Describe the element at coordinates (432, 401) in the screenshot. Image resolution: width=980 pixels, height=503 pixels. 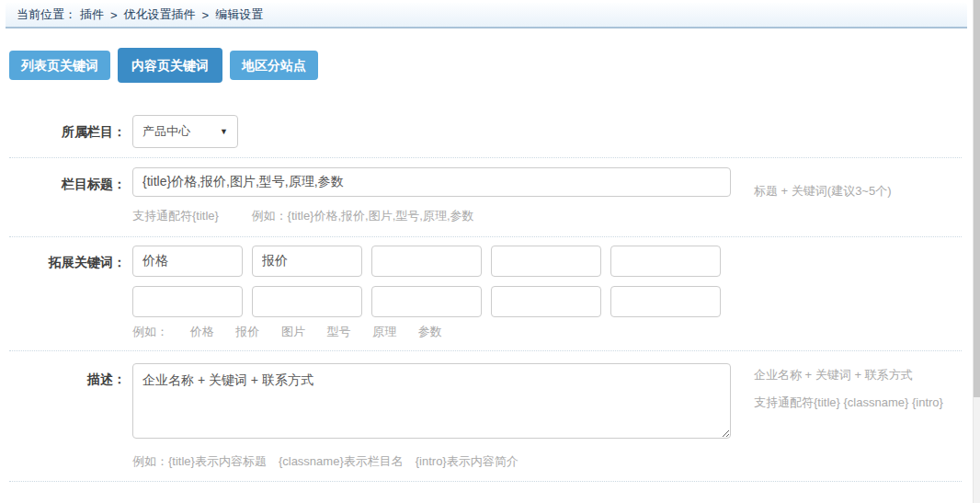
I see `description-textarea: 企业名称 + 关键词 + 联系方式` at that location.